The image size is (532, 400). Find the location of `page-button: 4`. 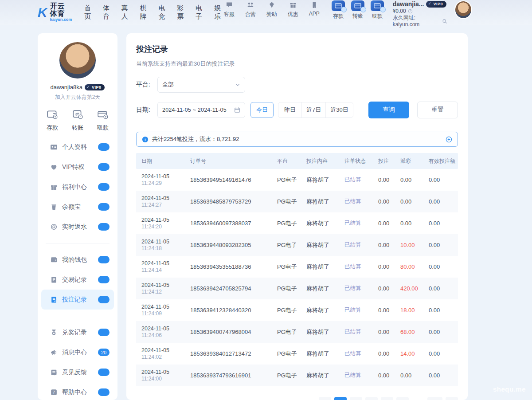

page-button: 4 is located at coordinates (387, 398).